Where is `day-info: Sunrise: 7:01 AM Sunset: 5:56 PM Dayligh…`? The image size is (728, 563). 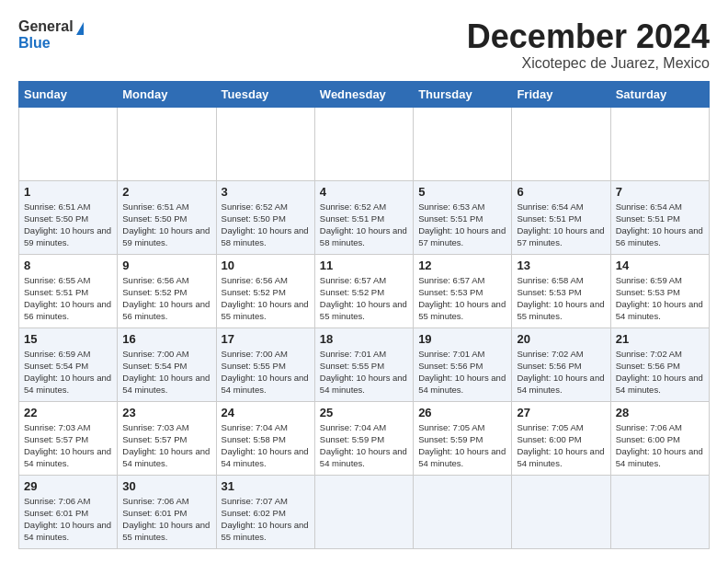
day-info: Sunrise: 7:01 AM Sunset: 5:56 PM Dayligh… is located at coordinates (462, 372).